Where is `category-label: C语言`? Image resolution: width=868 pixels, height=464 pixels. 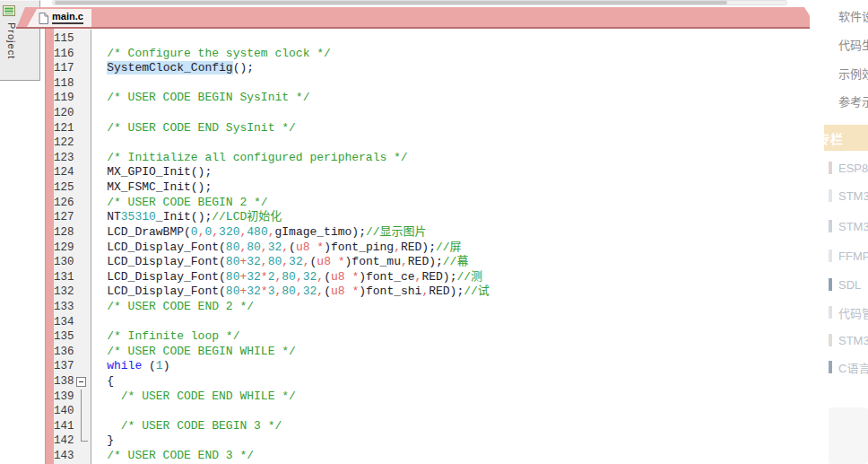 category-label: C语言 is located at coordinates (854, 368).